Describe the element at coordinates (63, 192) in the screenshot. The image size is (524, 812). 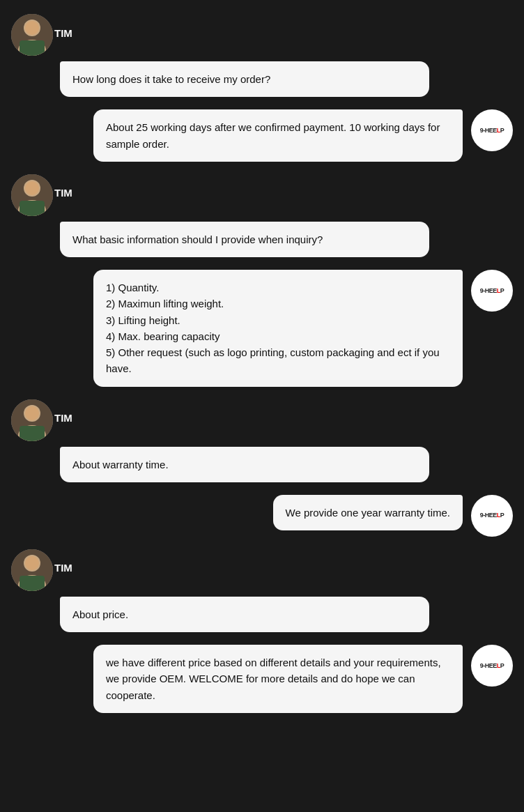
I see `username-label-2: TIM` at that location.